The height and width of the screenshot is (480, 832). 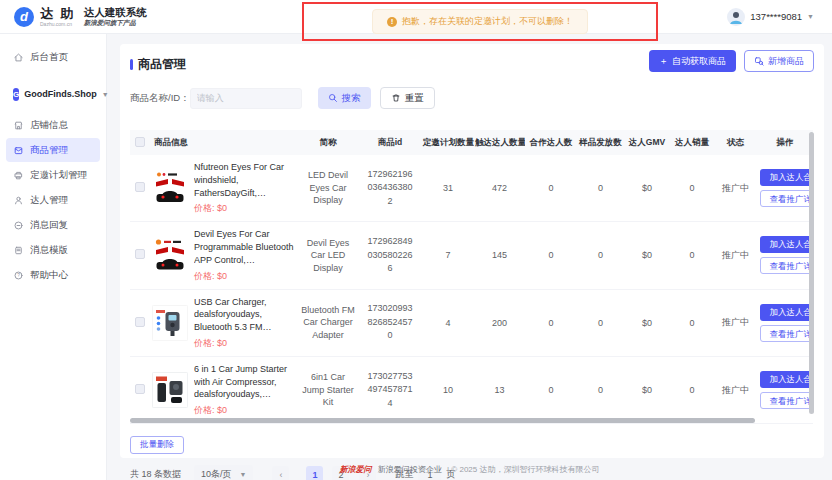 What do you see at coordinates (600, 142) in the screenshot?
I see `column-header: 样品发放数` at bounding box center [600, 142].